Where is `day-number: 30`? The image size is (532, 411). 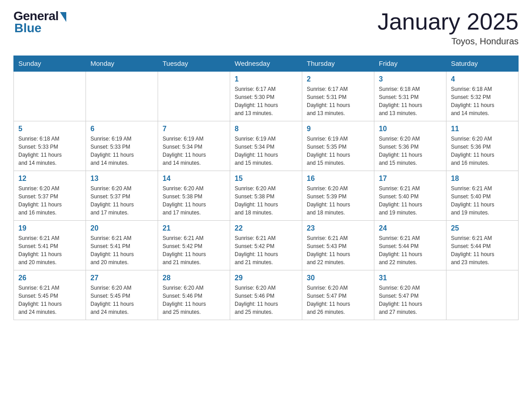
day-number: 30 is located at coordinates (338, 278).